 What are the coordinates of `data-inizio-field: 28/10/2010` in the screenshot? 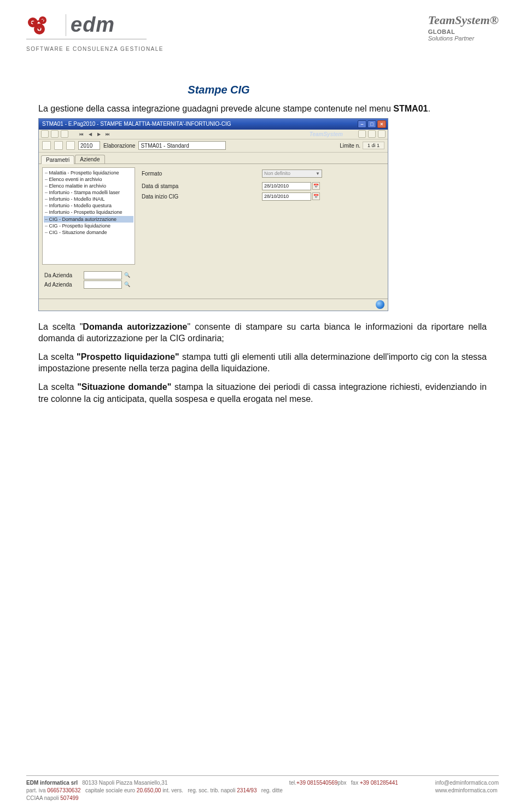 It's located at (287, 197).